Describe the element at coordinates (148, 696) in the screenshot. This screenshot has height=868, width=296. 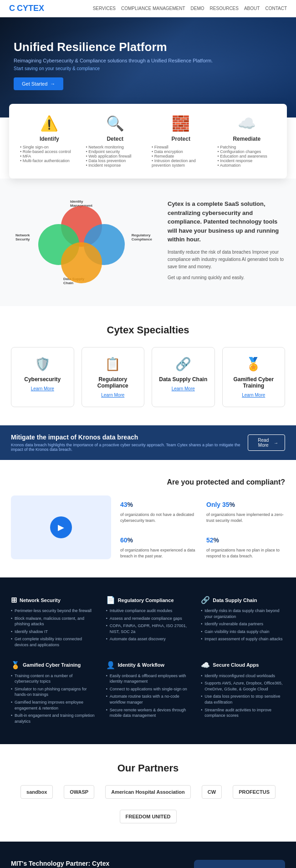
I see `cap-identity-list: Easily onboard & offboard employees with…` at that location.